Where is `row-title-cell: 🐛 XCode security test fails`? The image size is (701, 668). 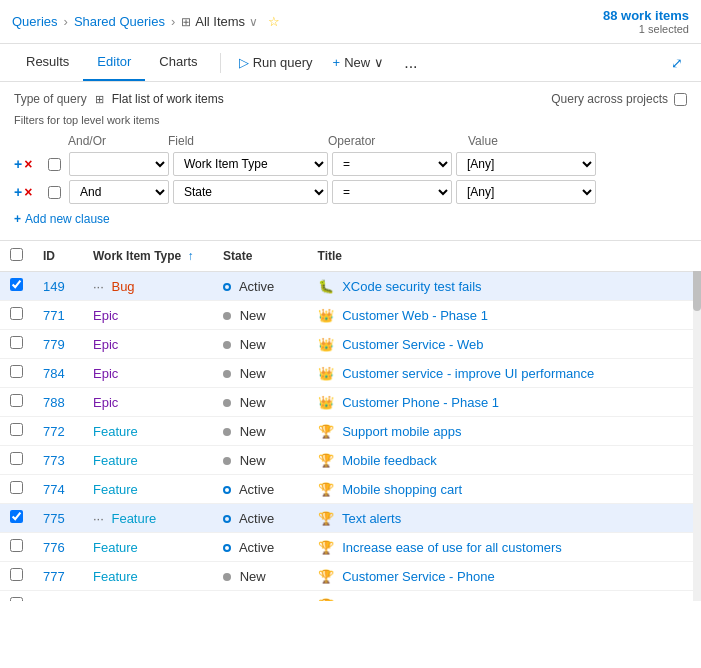
row-title-cell: 🐛 XCode security test fails is located at coordinates (504, 286).